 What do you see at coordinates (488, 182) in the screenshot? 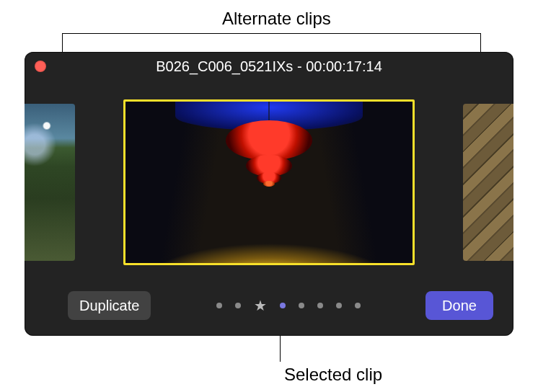
I see `alternate-clip-right` at bounding box center [488, 182].